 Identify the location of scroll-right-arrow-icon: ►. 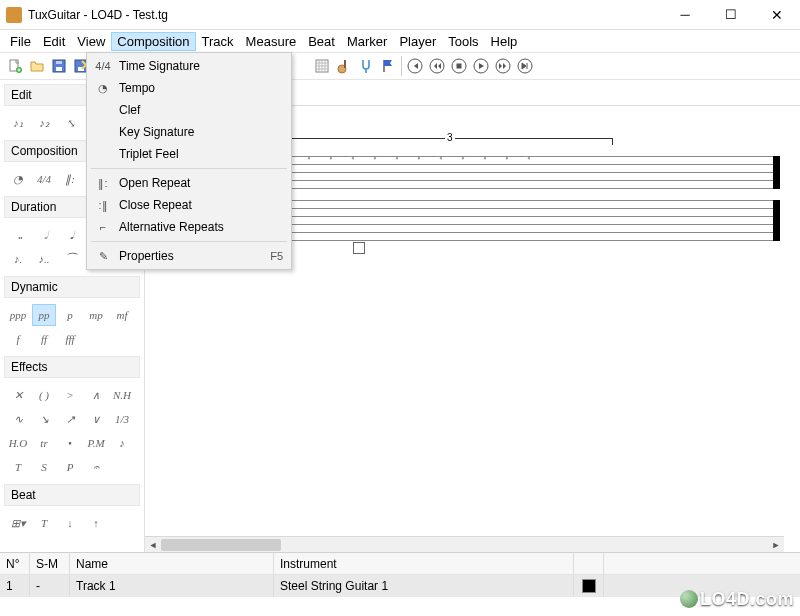
(776, 544).